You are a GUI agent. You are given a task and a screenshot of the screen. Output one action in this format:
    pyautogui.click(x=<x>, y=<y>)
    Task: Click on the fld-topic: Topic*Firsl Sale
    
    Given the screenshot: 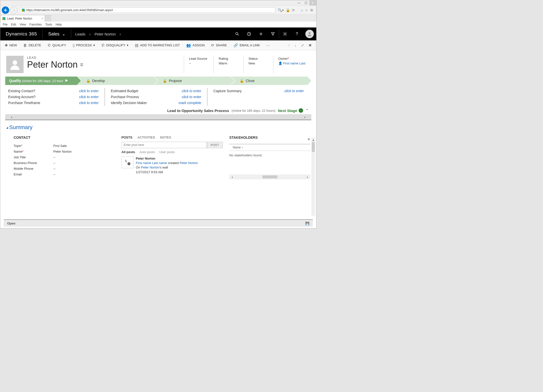 What is the action you would take?
    pyautogui.click(x=64, y=146)
    